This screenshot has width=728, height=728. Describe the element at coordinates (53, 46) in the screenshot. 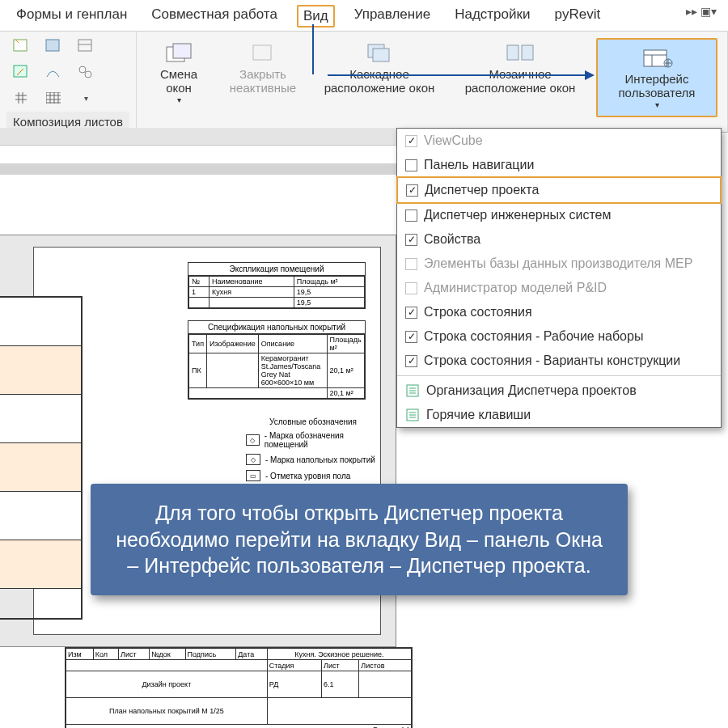

I see `view-icon` at that location.